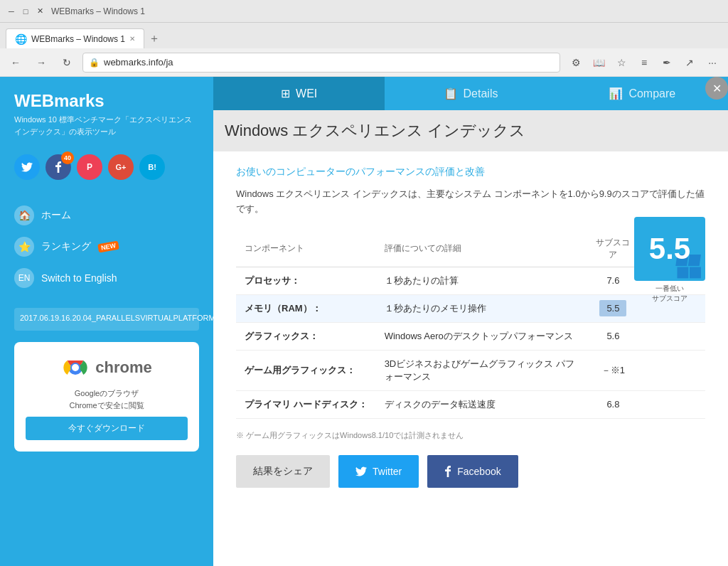 The width and height of the screenshot is (728, 566). What do you see at coordinates (306, 94) in the screenshot?
I see `wei-tab-label: WEI` at bounding box center [306, 94].